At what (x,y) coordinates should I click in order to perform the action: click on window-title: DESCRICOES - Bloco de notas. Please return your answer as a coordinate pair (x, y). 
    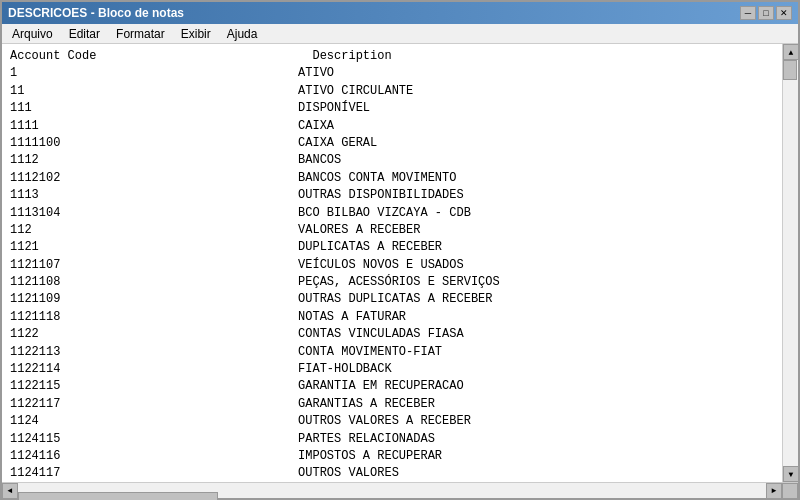
    Looking at the image, I should click on (96, 13).